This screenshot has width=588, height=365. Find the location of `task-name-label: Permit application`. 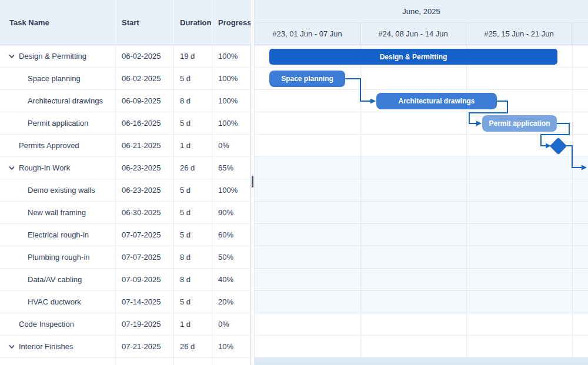

task-name-label: Permit application is located at coordinates (58, 123).